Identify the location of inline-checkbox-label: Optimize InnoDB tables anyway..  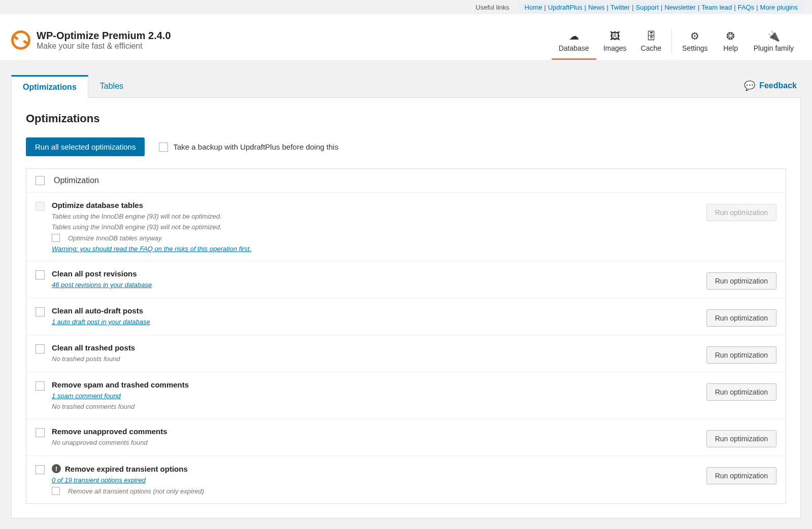
(116, 238).